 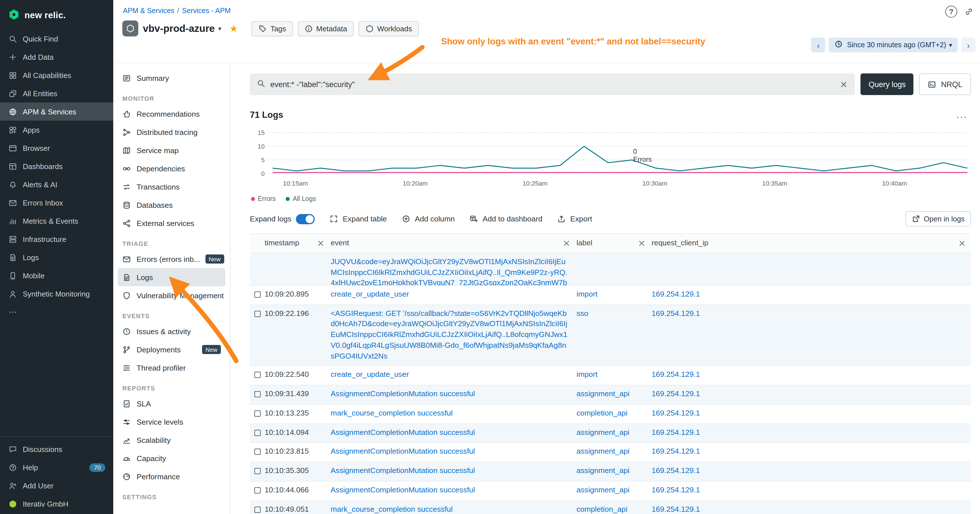 What do you see at coordinates (172, 78) in the screenshot?
I see `subnav-item-summary: Summary` at bounding box center [172, 78].